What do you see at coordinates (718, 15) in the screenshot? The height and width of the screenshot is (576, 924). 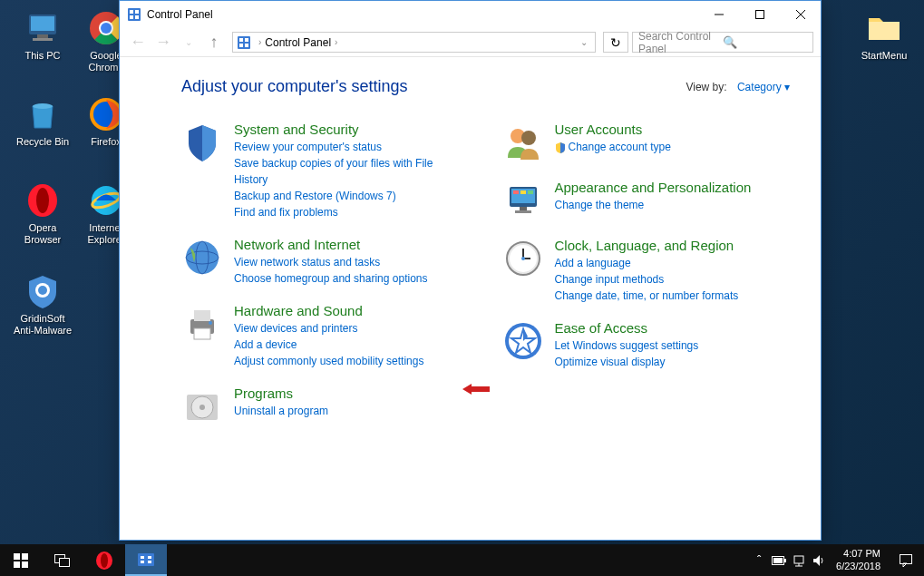 I see `minimize-button` at bounding box center [718, 15].